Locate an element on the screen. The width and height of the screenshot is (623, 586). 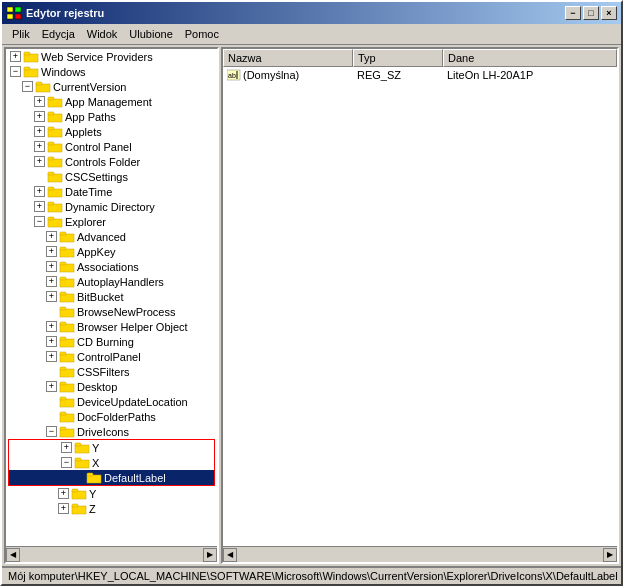
expander-applets: + is located at coordinates (40, 132).